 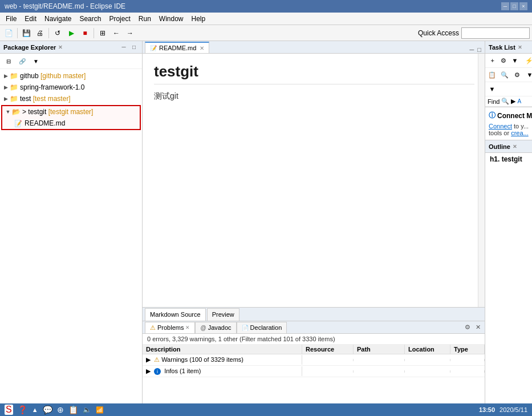 What do you see at coordinates (487, 410) in the screenshot?
I see `status-time: 13:50` at bounding box center [487, 410].